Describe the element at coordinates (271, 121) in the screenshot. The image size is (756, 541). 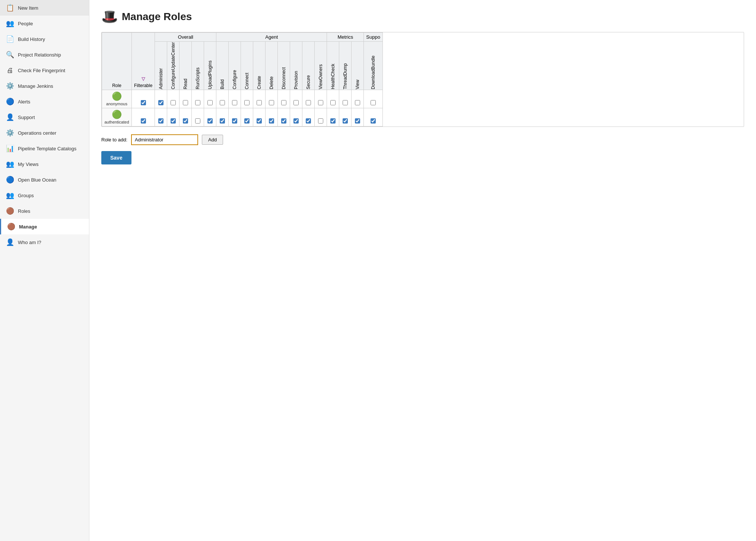
I see `perm-checkbox-authenticated-delete` at that location.